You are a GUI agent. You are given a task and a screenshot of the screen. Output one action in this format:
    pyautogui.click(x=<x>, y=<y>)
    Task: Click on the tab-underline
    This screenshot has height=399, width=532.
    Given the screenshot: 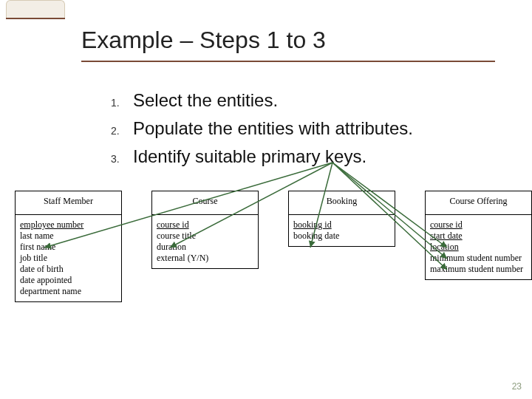 What is the action you would take?
    pyautogui.click(x=35, y=18)
    